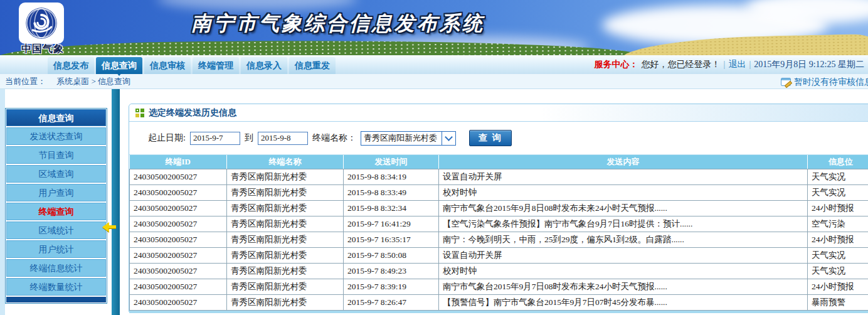 The height and width of the screenshot is (315, 868). What do you see at coordinates (499, 286) in the screenshot?
I see `table-row: 240305002005027 青秀区南阳新光村委 2015-9-7 8:39:…` at bounding box center [499, 286].